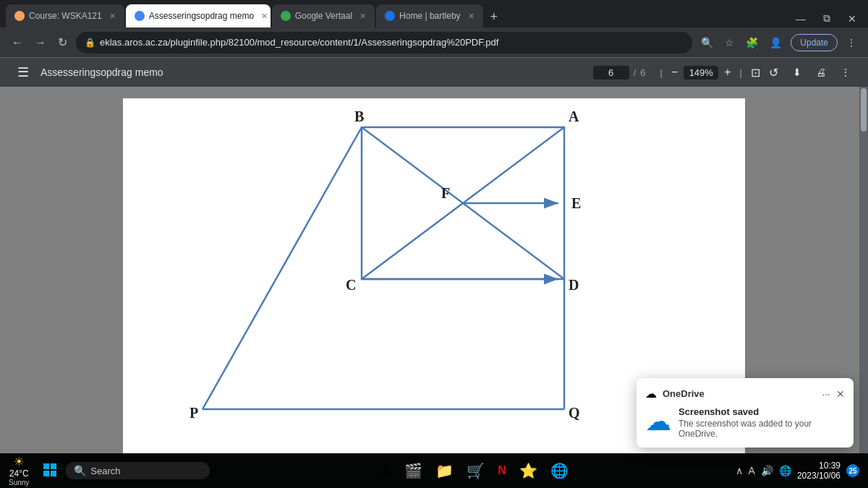 Image resolution: width=868 pixels, height=488 pixels. Describe the element at coordinates (822, 72) in the screenshot. I see `pdf-actions: ⬇ 🖨 ⋮` at that location.